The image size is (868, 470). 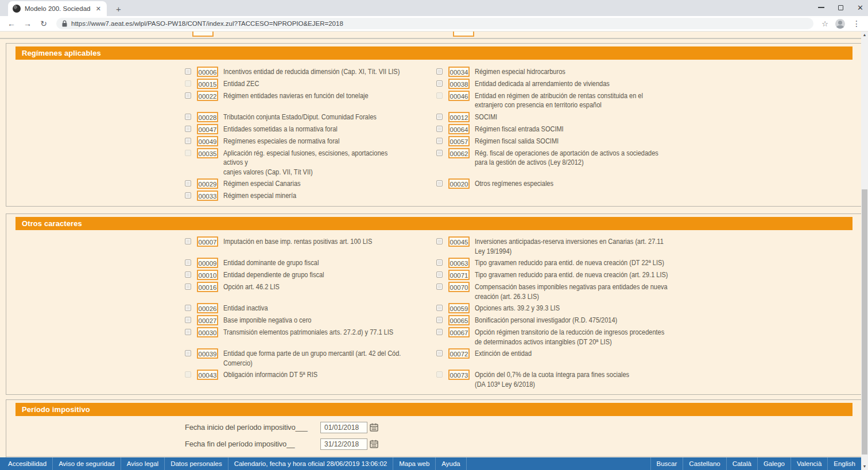 What do you see at coordinates (459, 275) in the screenshot?
I see `code-box-00071: 00071` at bounding box center [459, 275].